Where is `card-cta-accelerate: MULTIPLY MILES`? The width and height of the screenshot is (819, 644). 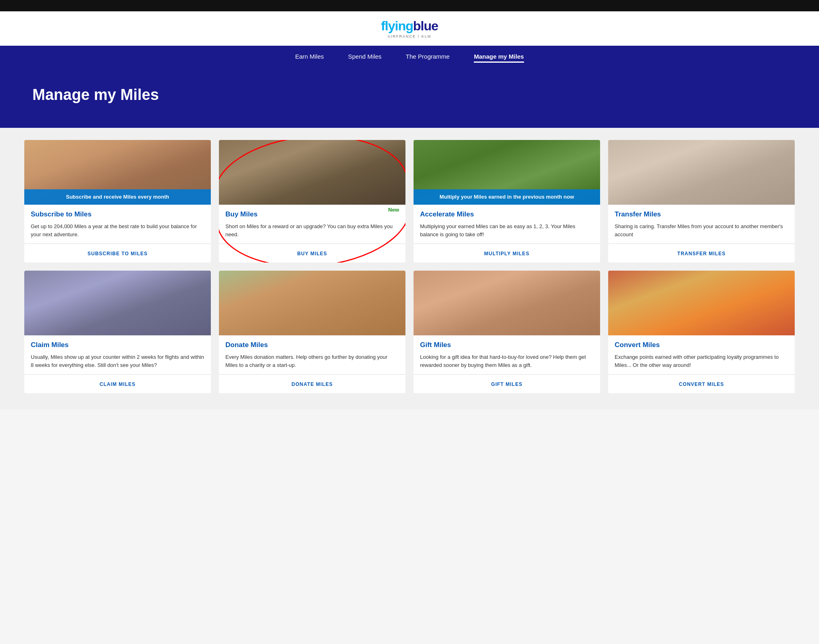 card-cta-accelerate: MULTIPLY MILES is located at coordinates (507, 254).